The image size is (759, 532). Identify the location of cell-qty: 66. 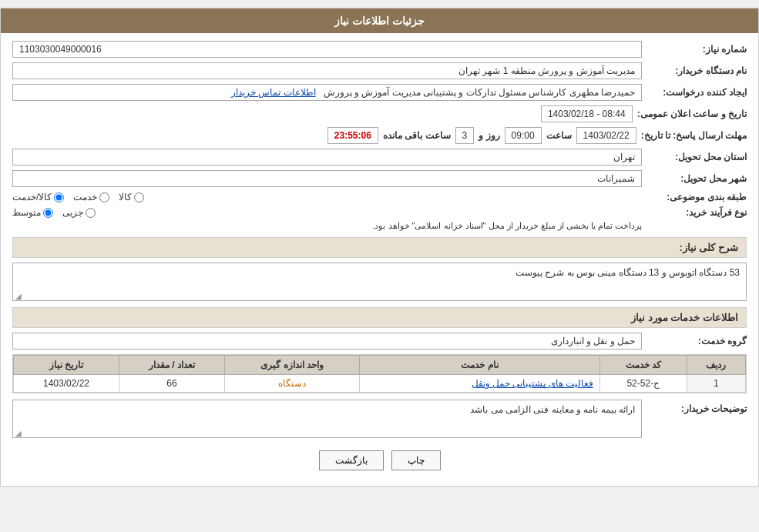
(173, 383).